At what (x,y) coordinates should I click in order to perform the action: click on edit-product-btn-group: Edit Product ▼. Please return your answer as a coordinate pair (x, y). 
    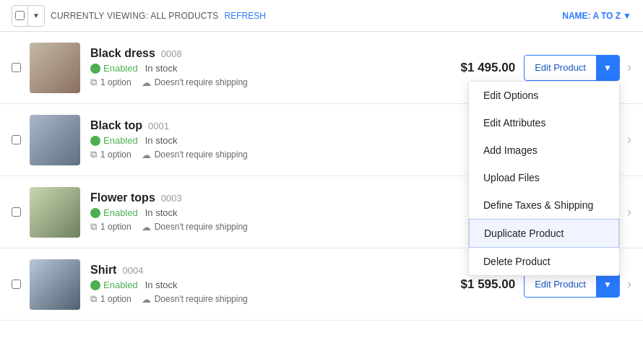
    Looking at the image, I should click on (572, 68).